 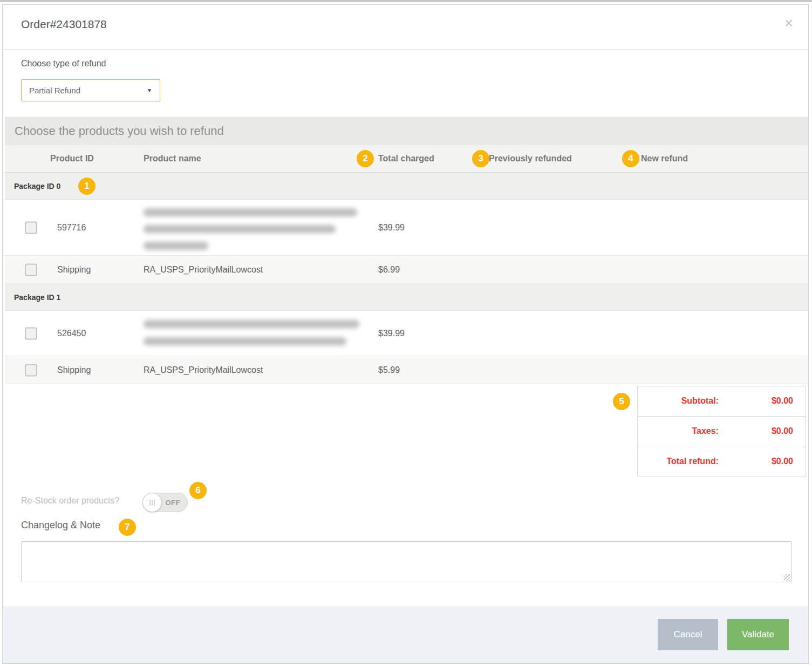 I want to click on validate-button: Validate, so click(x=758, y=635).